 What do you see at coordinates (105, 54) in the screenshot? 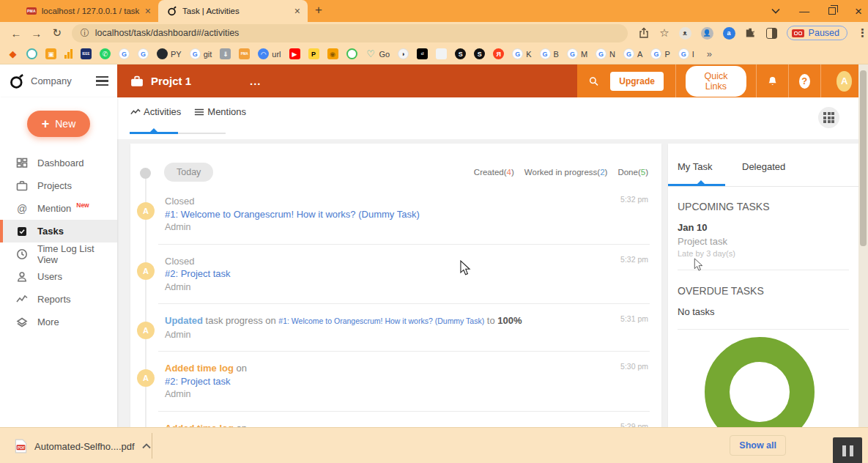
I see `bookmark-item: ✆` at bounding box center [105, 54].